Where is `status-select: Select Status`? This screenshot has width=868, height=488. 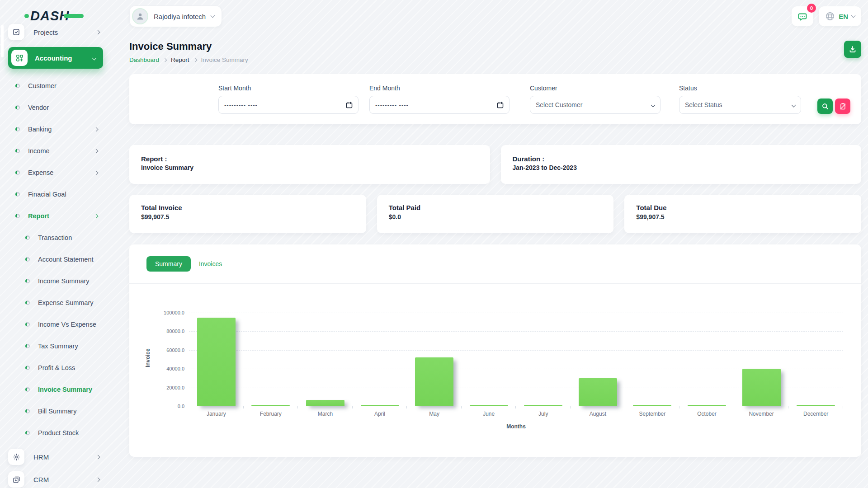
status-select: Select Status is located at coordinates (740, 105).